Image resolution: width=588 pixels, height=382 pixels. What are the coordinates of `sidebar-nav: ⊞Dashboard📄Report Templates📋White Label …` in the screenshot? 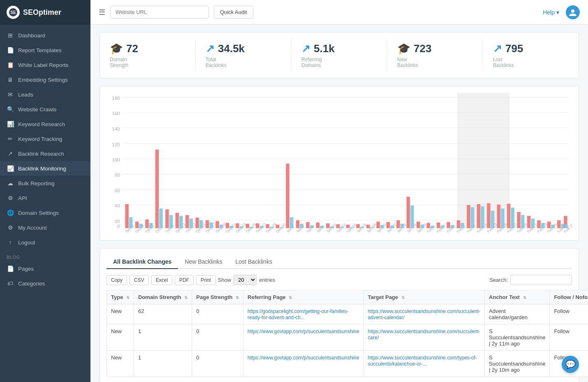 It's located at (45, 203).